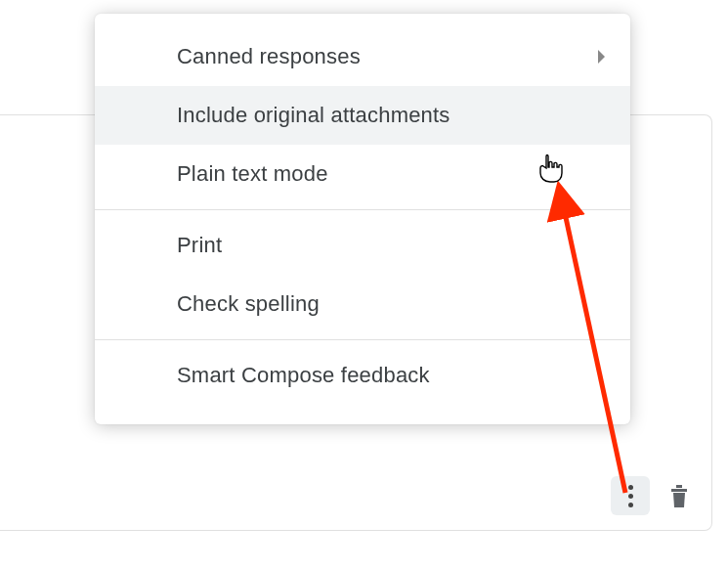  I want to click on menu-item-check-spelling: Check spelling, so click(363, 304).